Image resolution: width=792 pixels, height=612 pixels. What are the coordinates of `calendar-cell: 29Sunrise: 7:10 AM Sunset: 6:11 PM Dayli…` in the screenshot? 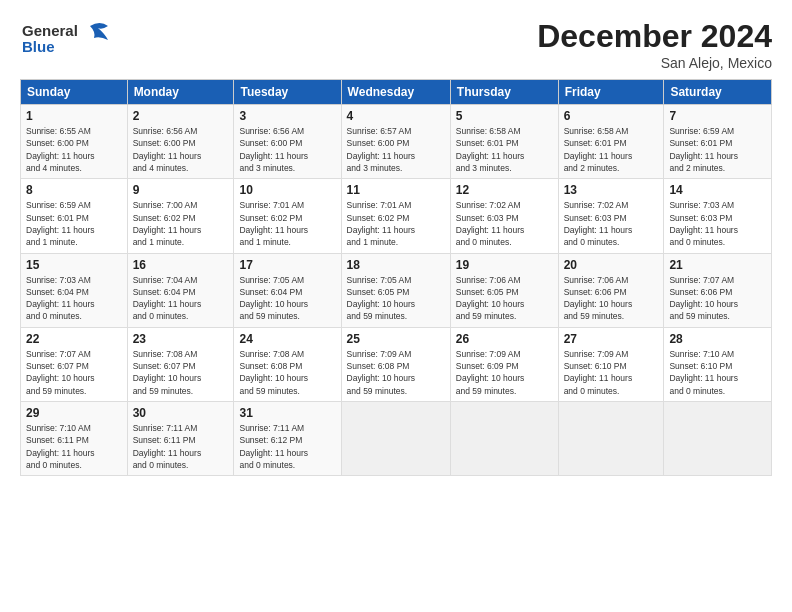 It's located at (74, 439).